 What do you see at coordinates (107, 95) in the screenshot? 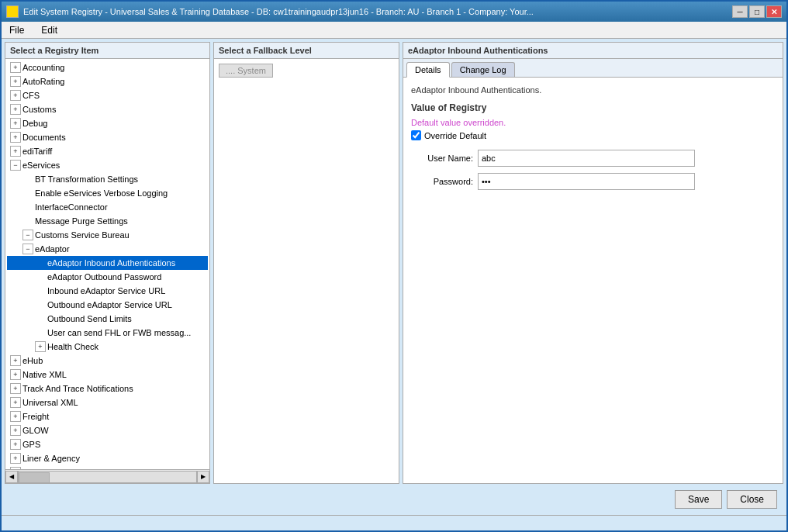
I see `tree-item-cfs: +CFS` at bounding box center [107, 95].